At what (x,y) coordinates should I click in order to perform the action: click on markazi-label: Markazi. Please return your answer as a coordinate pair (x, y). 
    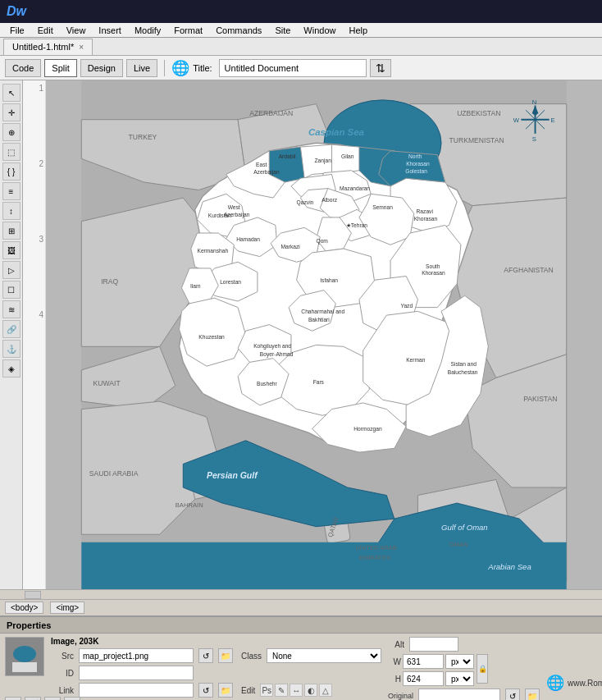
    Looking at the image, I should click on (291, 246).